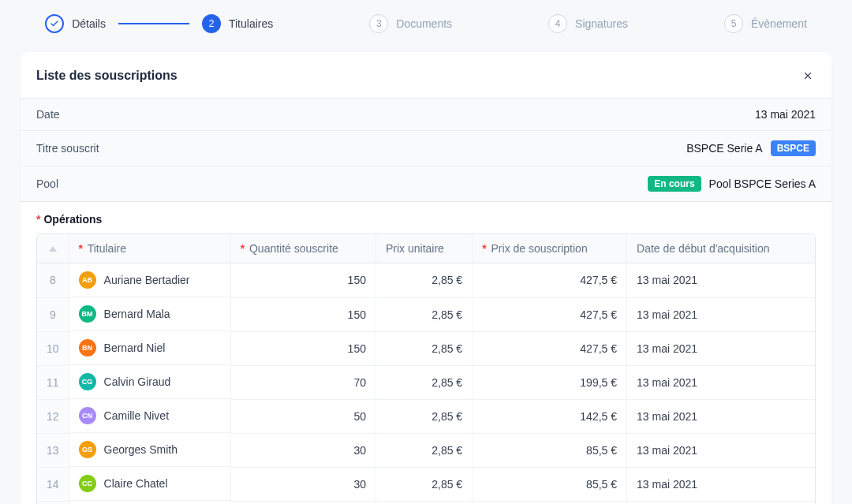 Image resolution: width=852 pixels, height=504 pixels. I want to click on holder-name: Camille Nivet, so click(136, 416).